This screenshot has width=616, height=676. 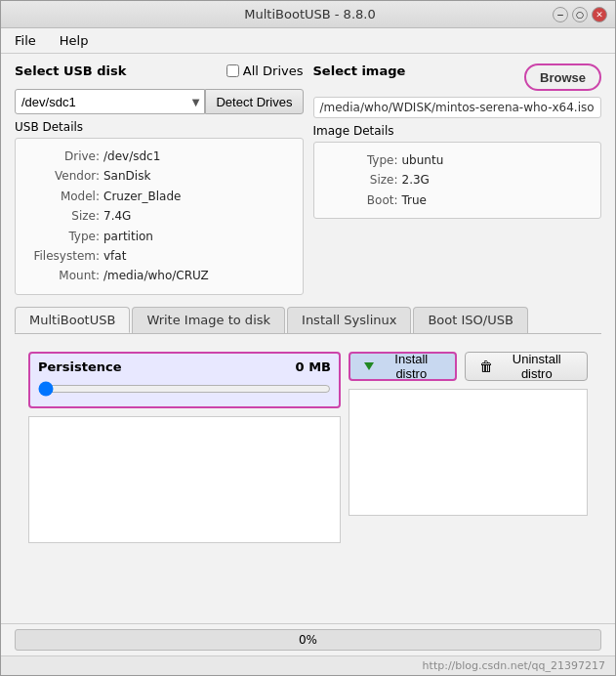 I want to click on img-size-row: Size: 2.3G, so click(x=458, y=180).